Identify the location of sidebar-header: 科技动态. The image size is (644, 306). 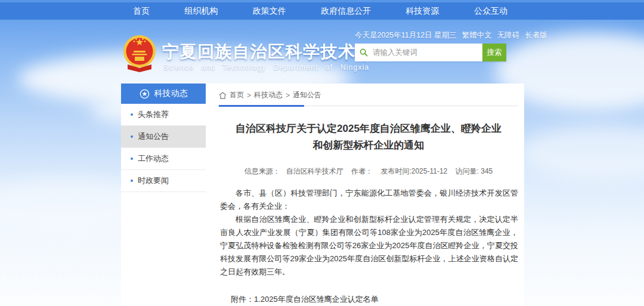
(163, 94).